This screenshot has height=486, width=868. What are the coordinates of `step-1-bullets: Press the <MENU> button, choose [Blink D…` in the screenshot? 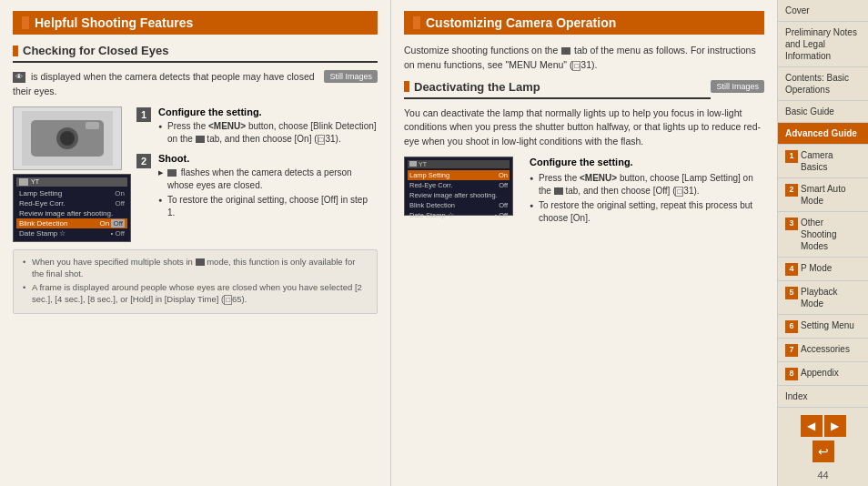 It's located at (267, 133).